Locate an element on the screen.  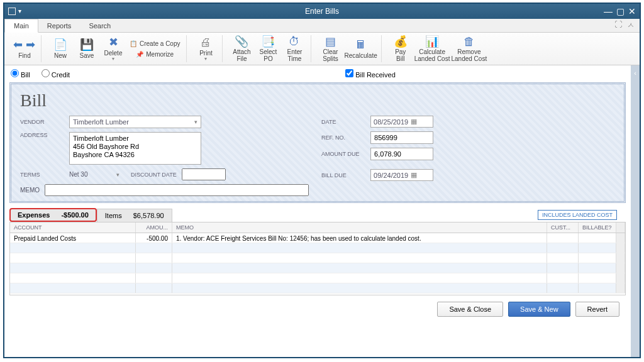
toolbar: ⬅ ➡ Find 📄New 💾Save ✖Delete▾ 📋Create a C… is located at coordinates (322, 49).